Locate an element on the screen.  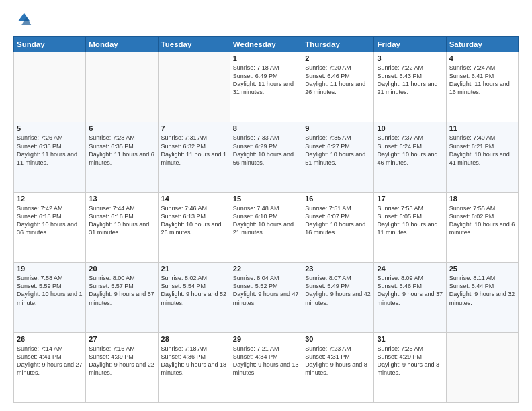
weekday-header-thursday: Thursday is located at coordinates (339, 44).